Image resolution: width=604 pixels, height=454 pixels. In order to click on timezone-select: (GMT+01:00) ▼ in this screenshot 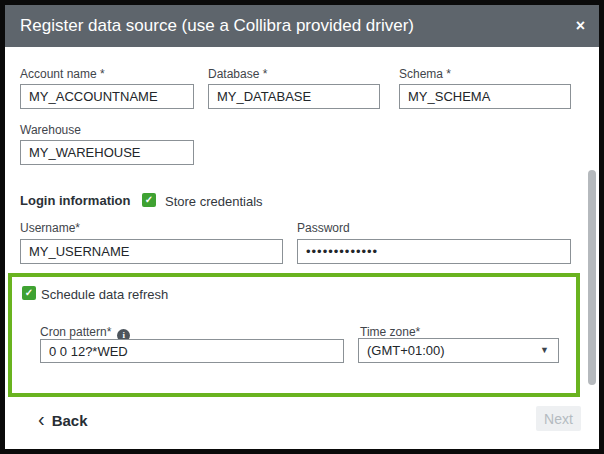, I will do `click(458, 350)`.